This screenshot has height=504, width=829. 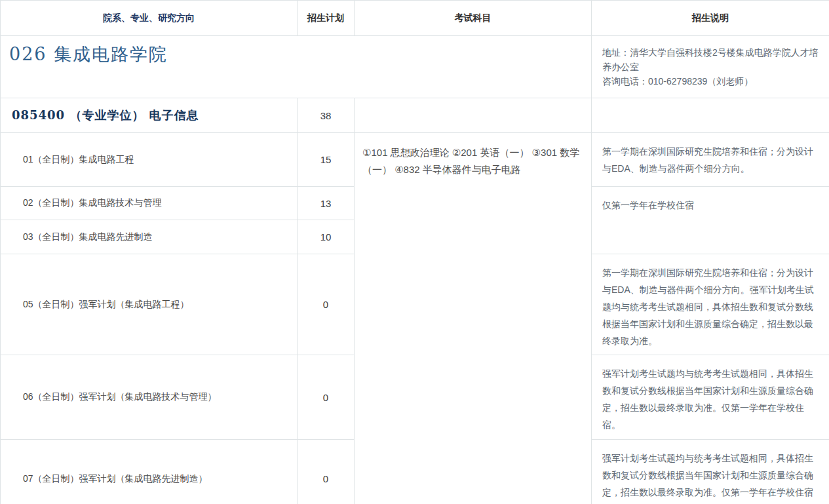 I want to click on direction-label: 06（全日制）强军计划（集成电路技术与管理）, so click(x=149, y=397).